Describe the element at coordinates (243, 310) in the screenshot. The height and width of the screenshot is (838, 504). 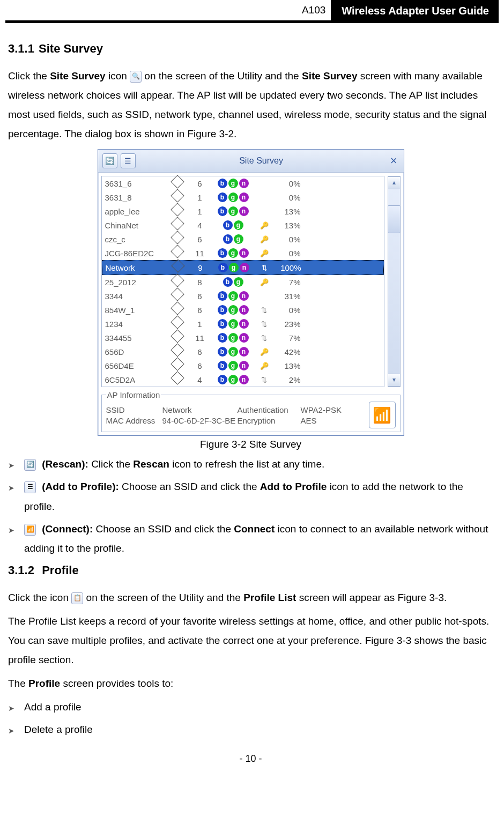
I see `network-row: 854W_16bgn⇅0%` at that location.